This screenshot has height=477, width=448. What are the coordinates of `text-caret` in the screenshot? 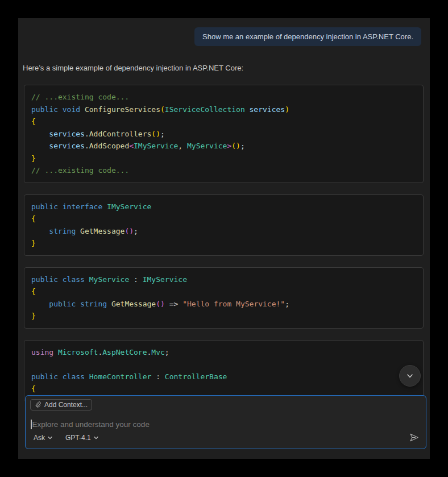 It's located at (31, 424).